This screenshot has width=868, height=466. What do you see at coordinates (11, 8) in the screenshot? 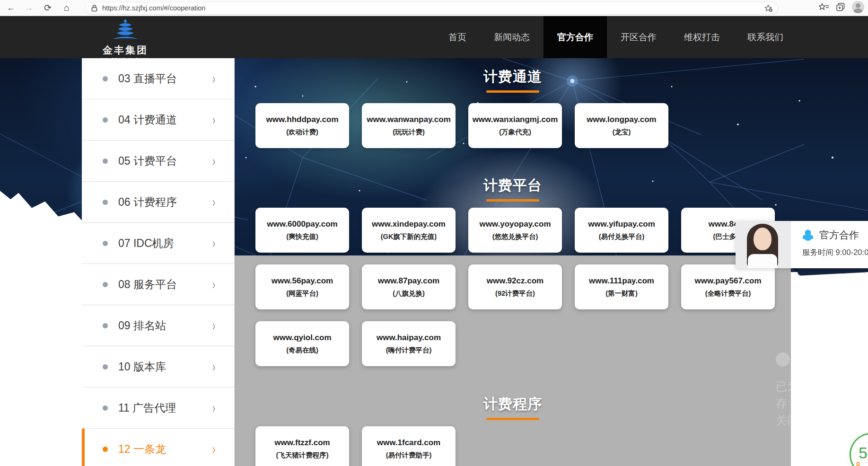
I see `back-icon: ←` at bounding box center [11, 8].